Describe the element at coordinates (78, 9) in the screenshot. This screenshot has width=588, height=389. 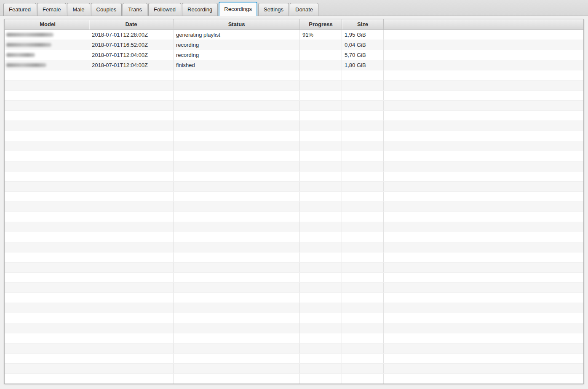
I see `tab-male: Male` at that location.